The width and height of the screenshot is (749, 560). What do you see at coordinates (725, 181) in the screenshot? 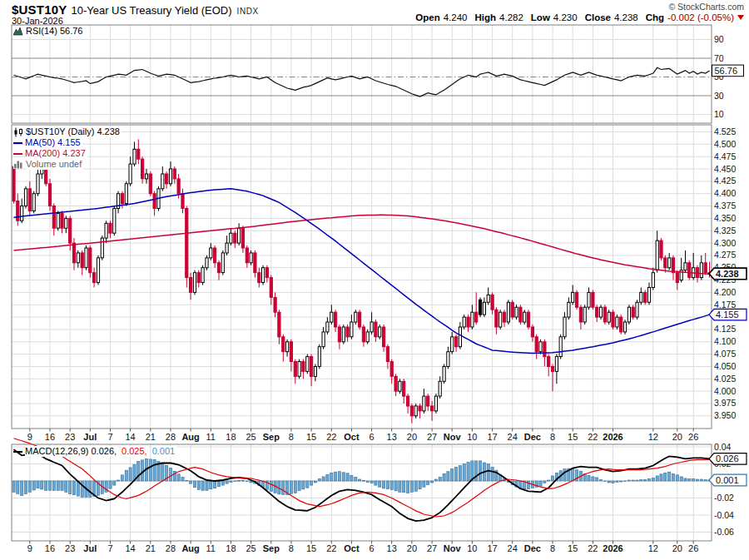
I see `svg-text: 4.425` at bounding box center [725, 181].